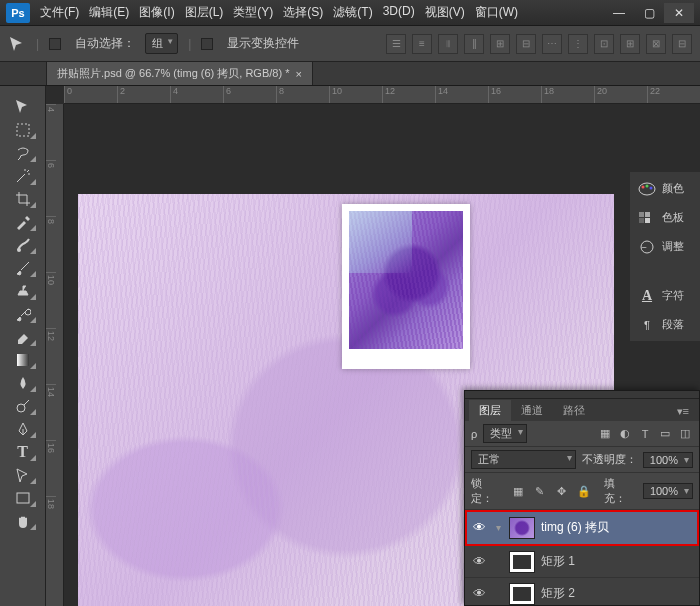  I want to click on eyedropper-tool, so click(23, 222).